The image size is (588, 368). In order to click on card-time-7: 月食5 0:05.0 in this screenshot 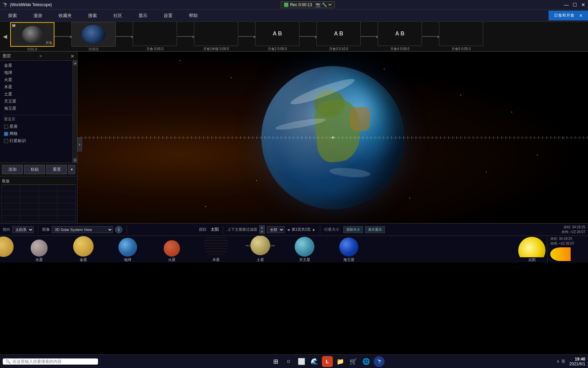, I will do `click(461, 49)`.